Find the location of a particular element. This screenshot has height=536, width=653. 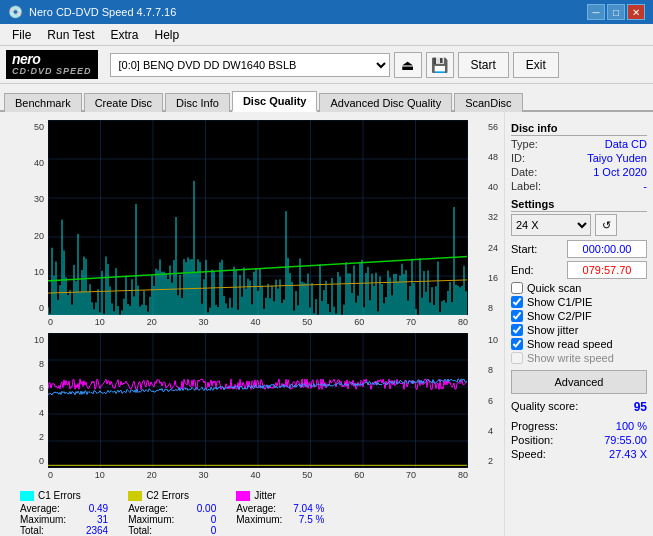

progress-label: Progress: is located at coordinates (534, 426).